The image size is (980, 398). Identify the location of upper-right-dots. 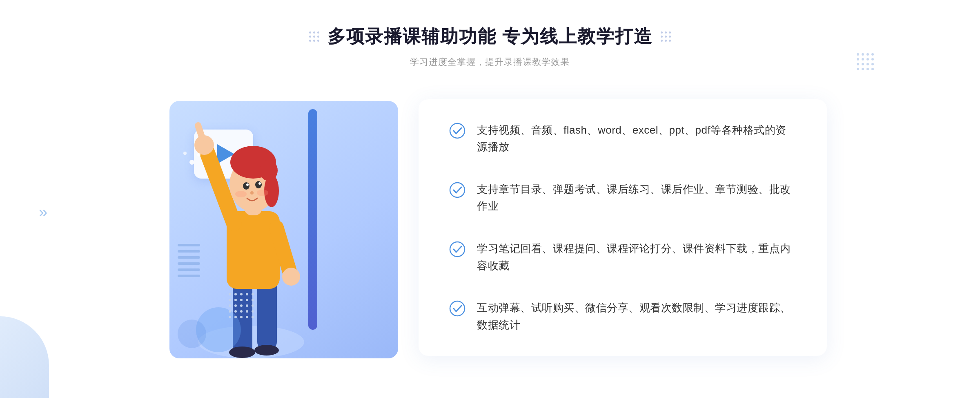
(865, 63).